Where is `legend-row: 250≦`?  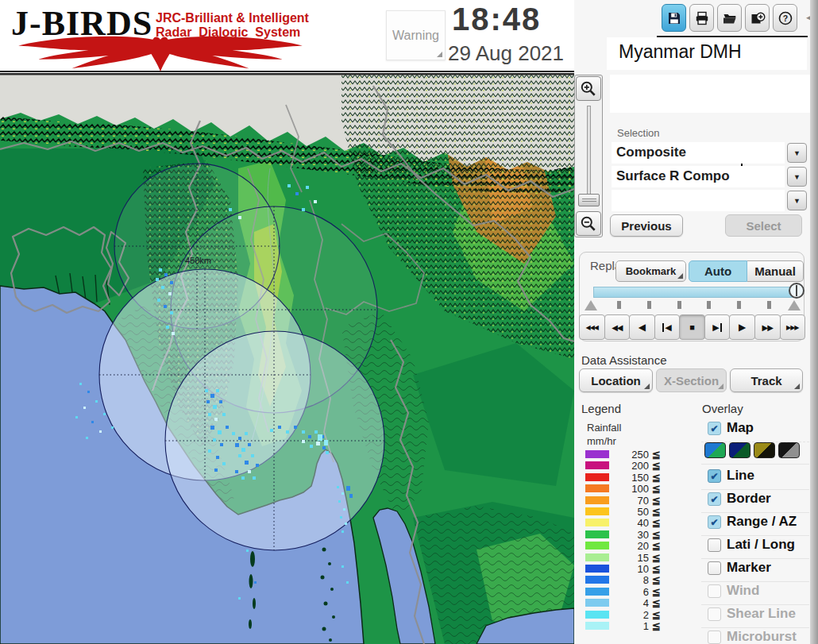
legend-row: 250≦ is located at coordinates (637, 455).